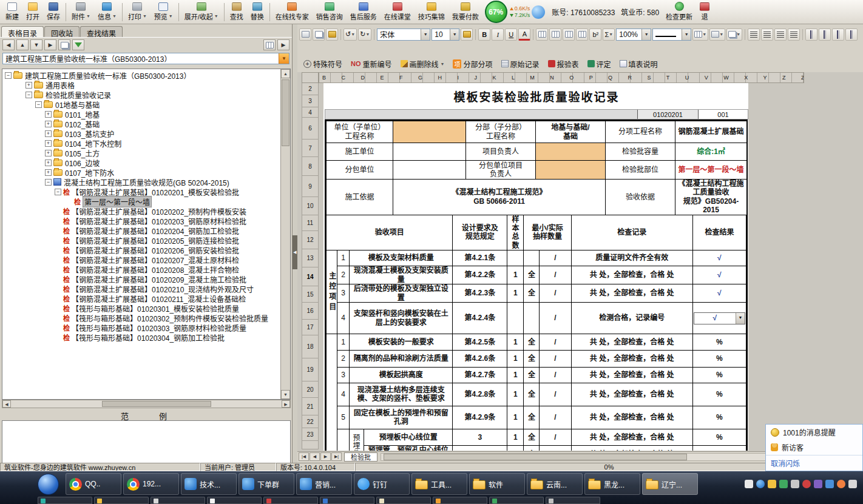 This screenshot has width=863, height=504. I want to click on nav-forward-button: ▶, so click(50, 45).